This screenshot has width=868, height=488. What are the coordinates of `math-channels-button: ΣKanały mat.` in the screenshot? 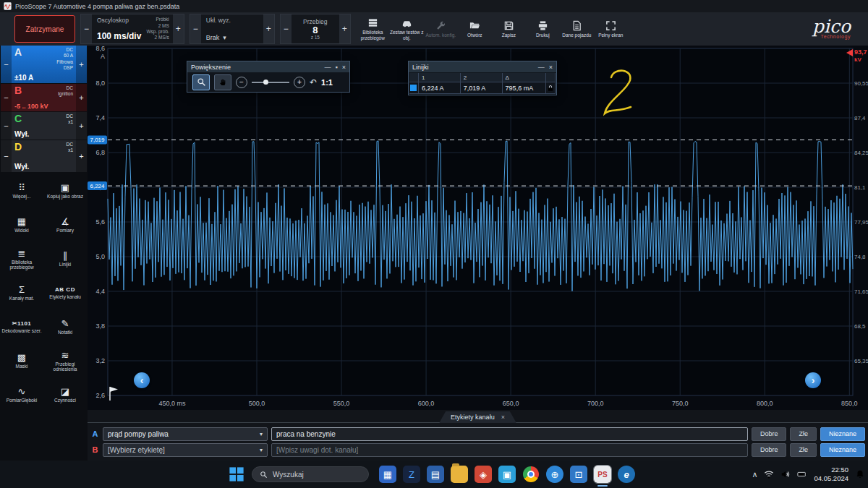 It's located at (22, 294).